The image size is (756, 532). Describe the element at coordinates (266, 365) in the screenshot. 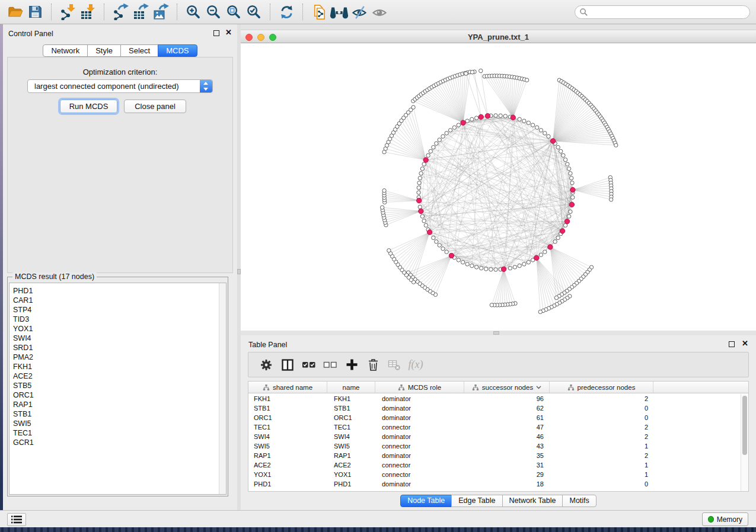

I see `table-settings-icon` at that location.